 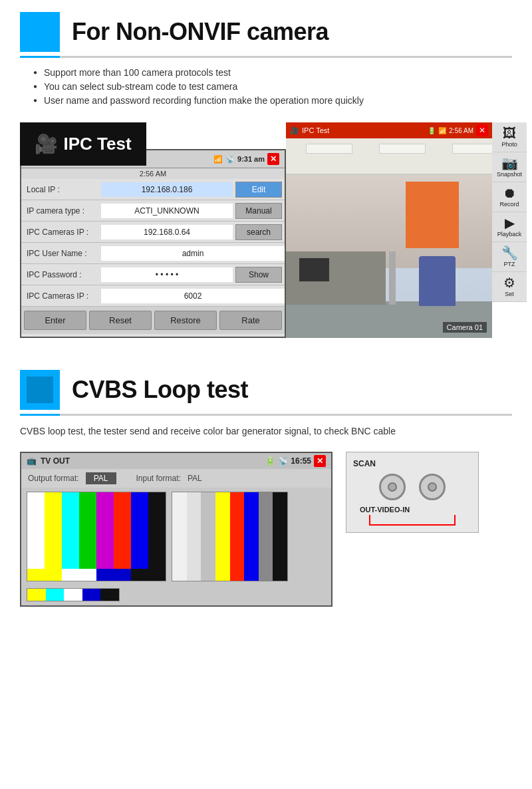 I want to click on section2-title: CVBS Loop test, so click(x=160, y=390).